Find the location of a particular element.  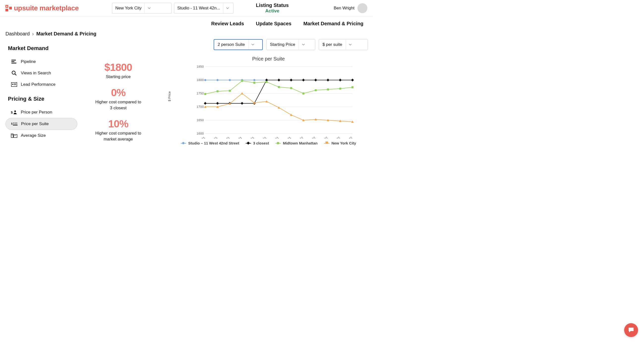

studio-select-value: Studio - 11 West 42n... is located at coordinates (198, 8).